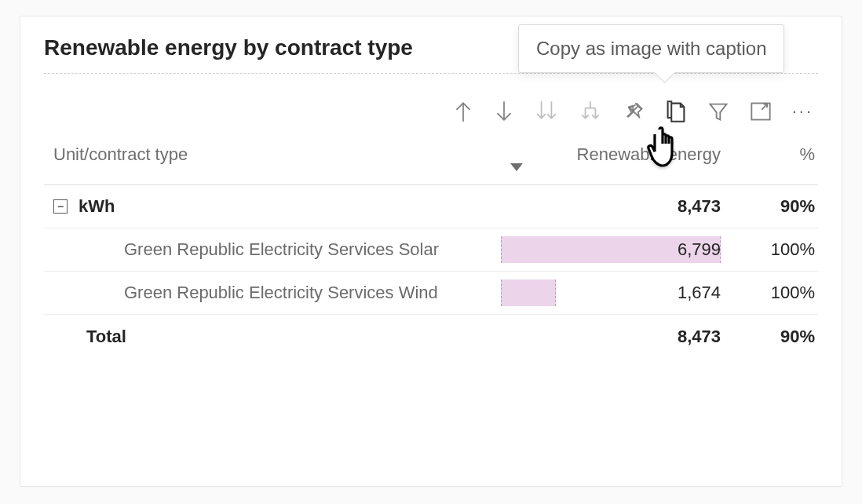  What do you see at coordinates (802, 111) in the screenshot?
I see `more-options-icon: ···` at bounding box center [802, 111].